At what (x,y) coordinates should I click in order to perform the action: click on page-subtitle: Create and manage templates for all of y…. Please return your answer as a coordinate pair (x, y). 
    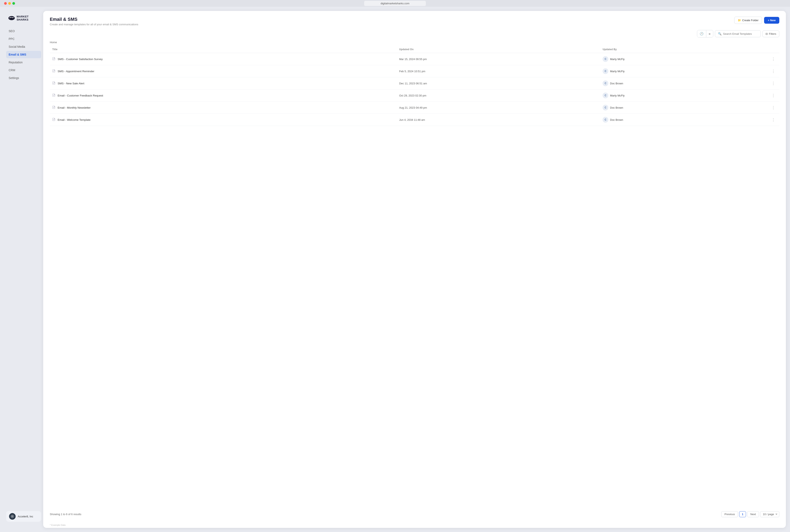
    Looking at the image, I should click on (94, 24).